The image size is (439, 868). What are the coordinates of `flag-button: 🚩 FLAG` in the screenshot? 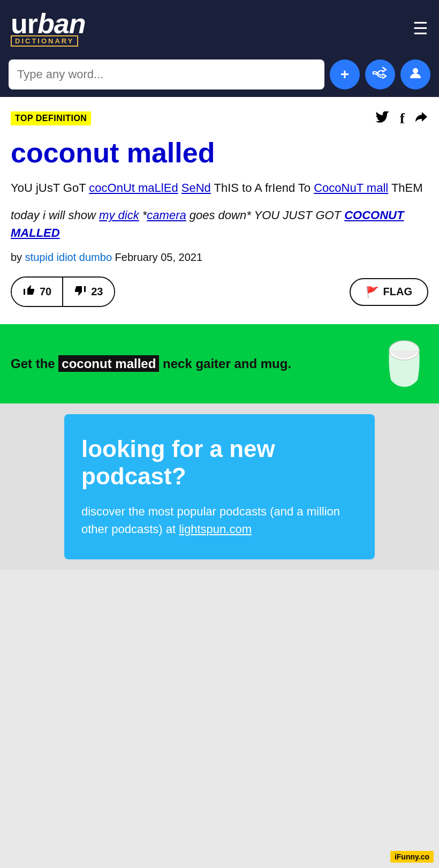 It's located at (389, 292).